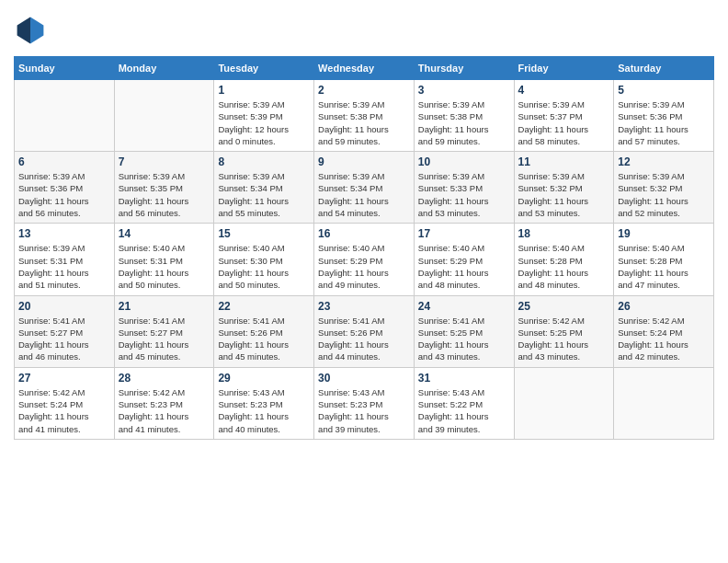 This screenshot has width=728, height=563. What do you see at coordinates (564, 188) in the screenshot?
I see `calendar-cell: 11Sunrise: 5:39 AMSunset: 5:32 PMDayligh…` at bounding box center [564, 188].